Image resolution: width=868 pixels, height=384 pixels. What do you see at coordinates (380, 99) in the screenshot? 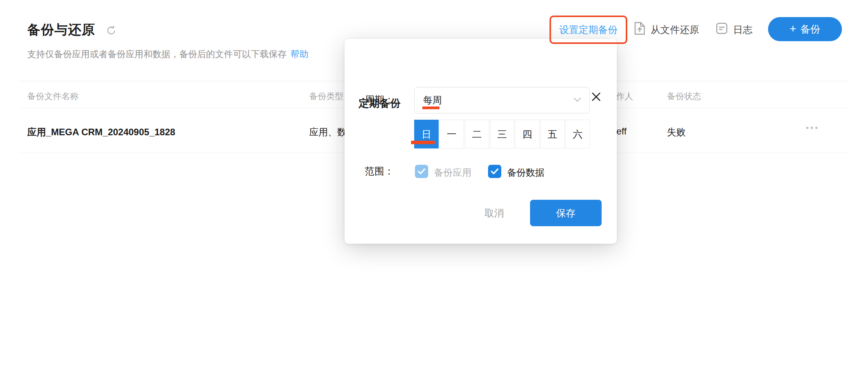
I see `cycle-label: 周期：` at bounding box center [380, 99].